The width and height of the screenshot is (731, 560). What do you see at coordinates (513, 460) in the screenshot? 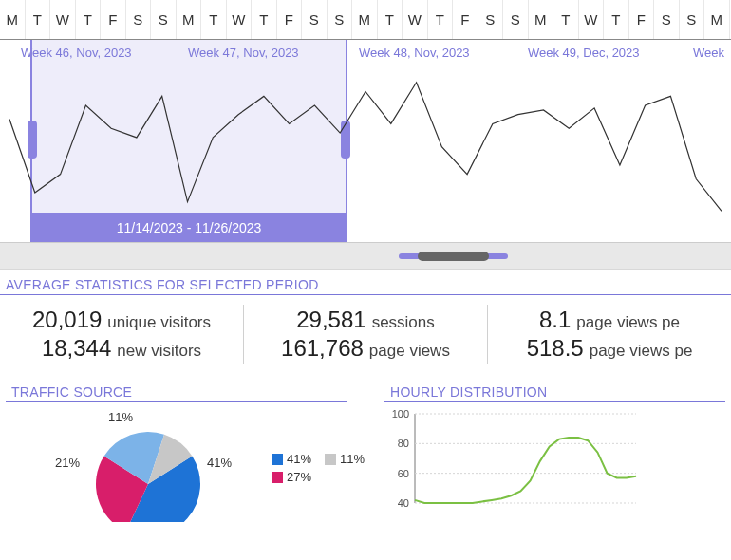
I see `hourly-svg: 406080100` at bounding box center [513, 460].